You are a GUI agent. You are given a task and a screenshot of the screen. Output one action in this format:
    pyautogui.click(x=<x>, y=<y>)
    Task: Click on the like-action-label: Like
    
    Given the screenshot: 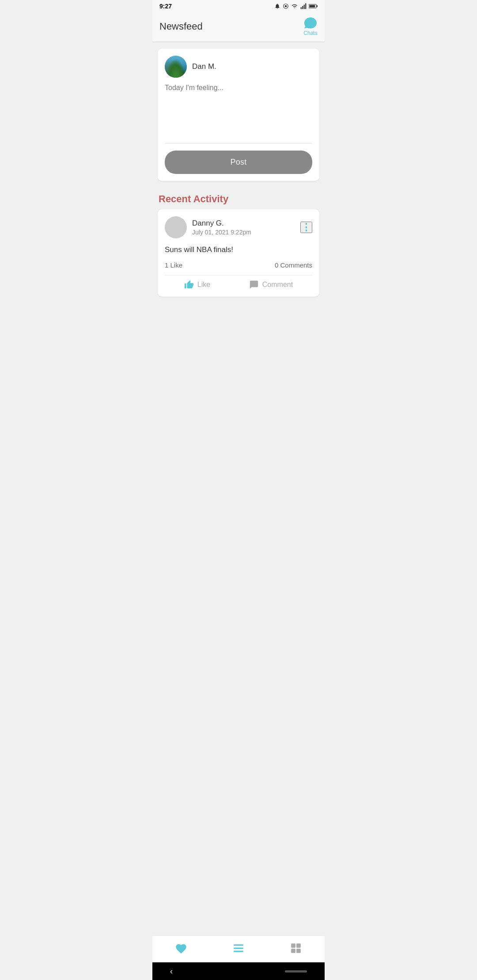 What is the action you would take?
    pyautogui.click(x=204, y=285)
    